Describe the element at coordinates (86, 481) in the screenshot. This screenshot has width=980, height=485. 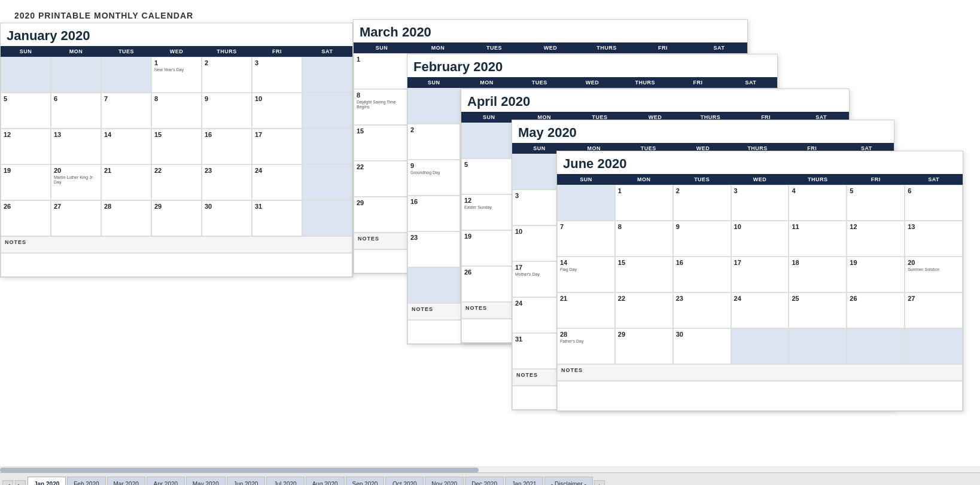
I see `tab-feb-2020: Feb 2020` at that location.